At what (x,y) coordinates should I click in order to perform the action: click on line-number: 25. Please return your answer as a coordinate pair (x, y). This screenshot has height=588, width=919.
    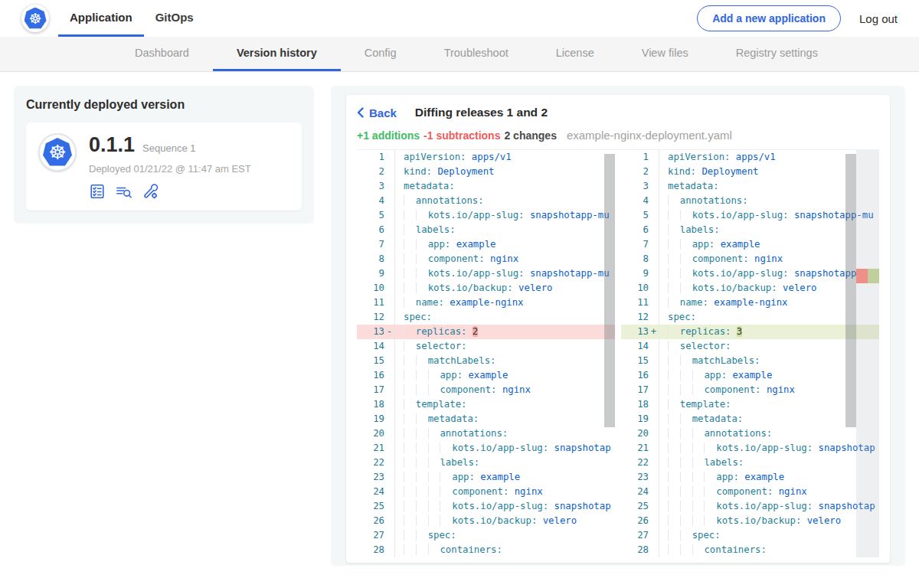
    Looking at the image, I should click on (371, 507).